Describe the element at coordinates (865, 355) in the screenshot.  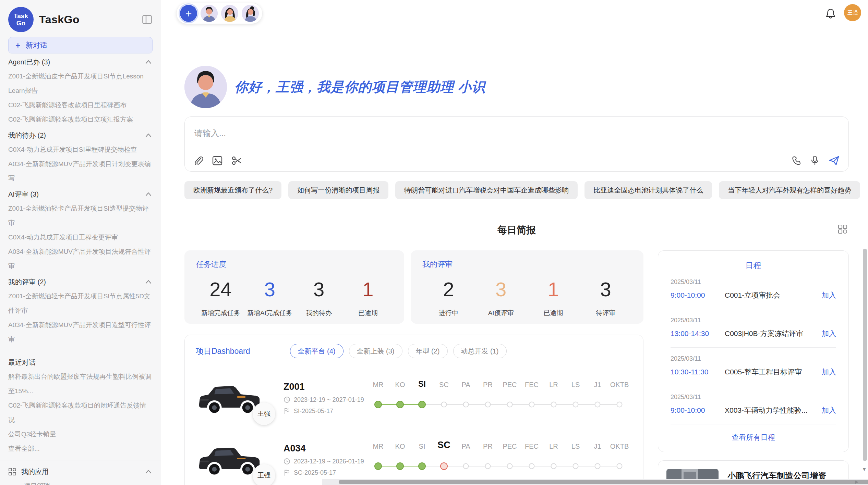
I see `vertical-scrollbar-thumb` at that location.